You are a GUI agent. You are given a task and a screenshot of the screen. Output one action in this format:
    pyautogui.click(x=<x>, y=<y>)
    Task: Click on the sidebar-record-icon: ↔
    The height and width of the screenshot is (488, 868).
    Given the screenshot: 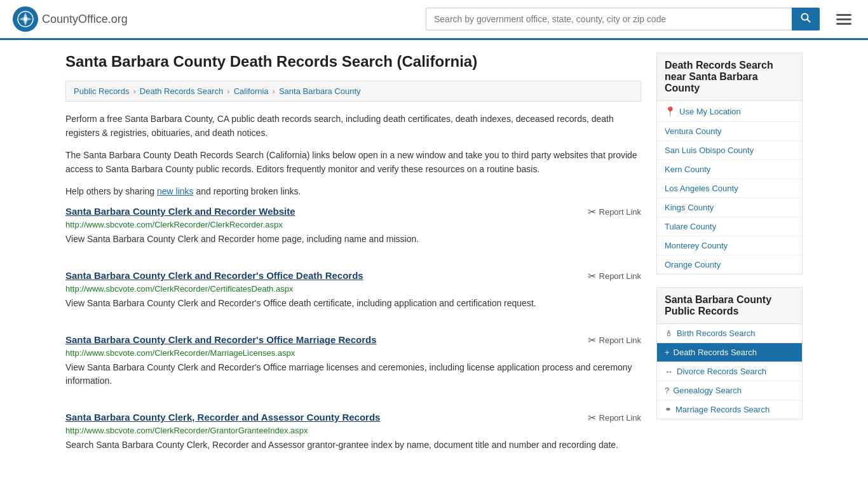 What is the action you would take?
    pyautogui.click(x=668, y=371)
    